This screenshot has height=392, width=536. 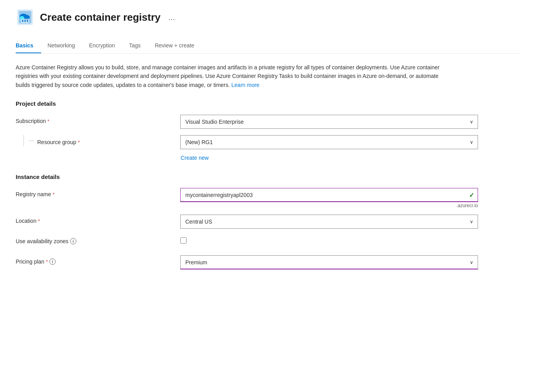 What do you see at coordinates (102, 141) in the screenshot?
I see `resource-group-indent-line: Resource group *` at bounding box center [102, 141].